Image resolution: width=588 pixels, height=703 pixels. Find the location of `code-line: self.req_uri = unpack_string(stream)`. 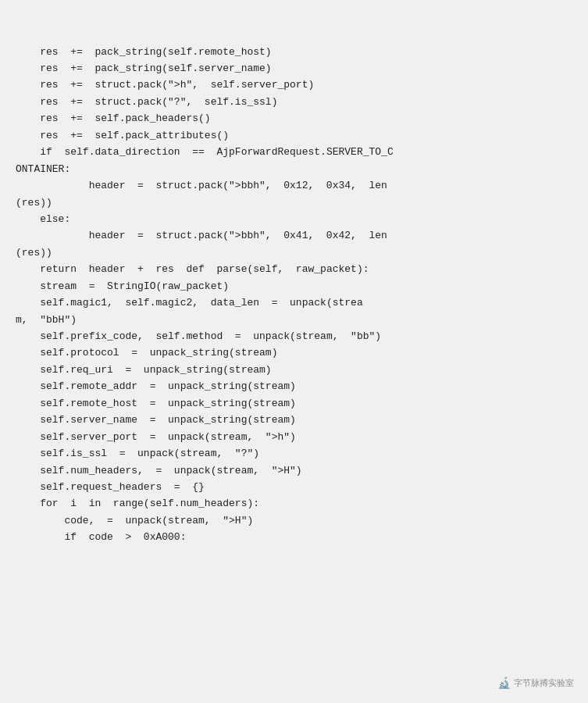

code-line: self.req_uri = unpack_string(stream) is located at coordinates (294, 370).